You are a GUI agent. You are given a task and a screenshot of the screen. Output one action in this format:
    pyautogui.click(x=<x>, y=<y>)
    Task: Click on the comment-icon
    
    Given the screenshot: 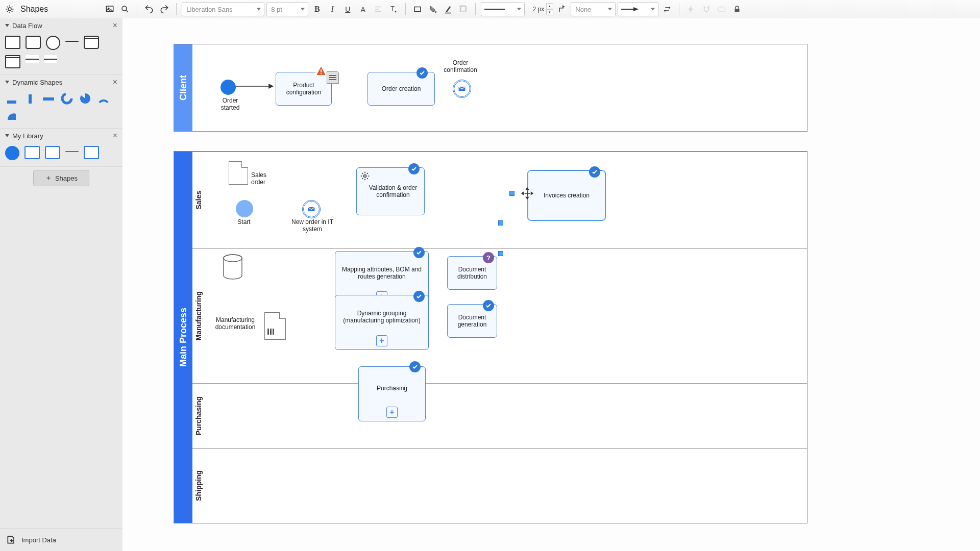 What is the action you would take?
    pyautogui.click(x=333, y=78)
    